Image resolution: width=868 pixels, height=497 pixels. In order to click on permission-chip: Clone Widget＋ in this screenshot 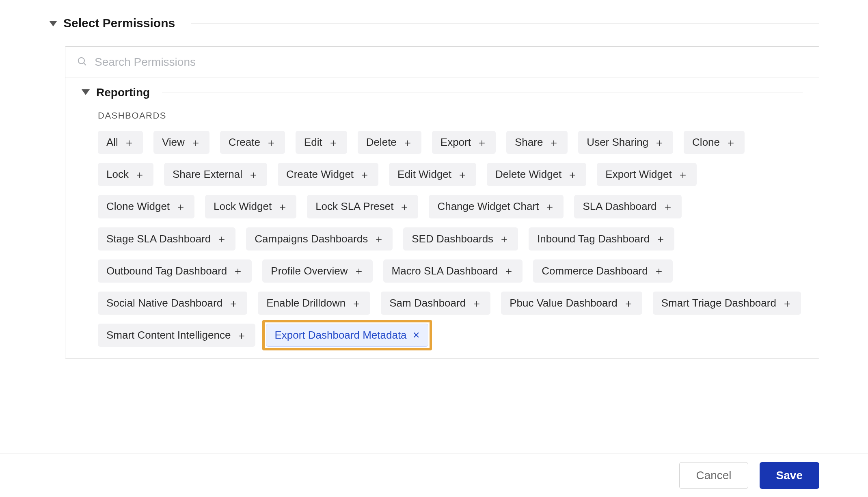, I will do `click(146, 206)`.